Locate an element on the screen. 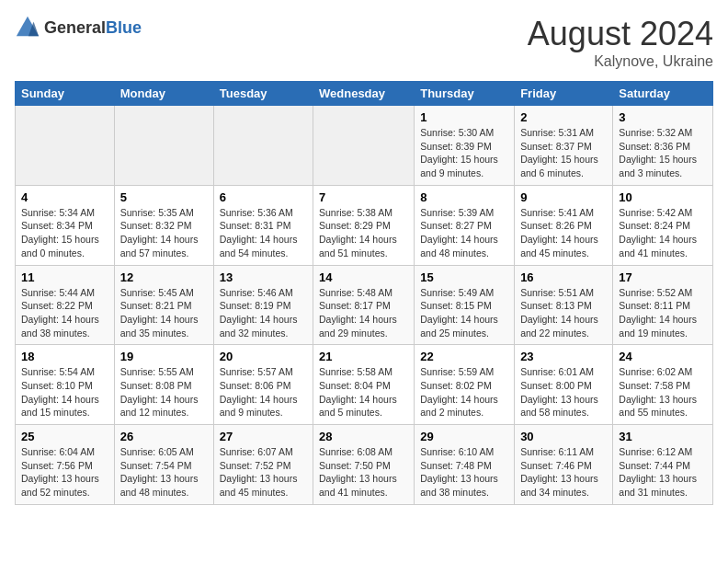  day-cell: 16Sunrise: 5:51 AMSunset: 8:13 PMDayligh… is located at coordinates (564, 305).